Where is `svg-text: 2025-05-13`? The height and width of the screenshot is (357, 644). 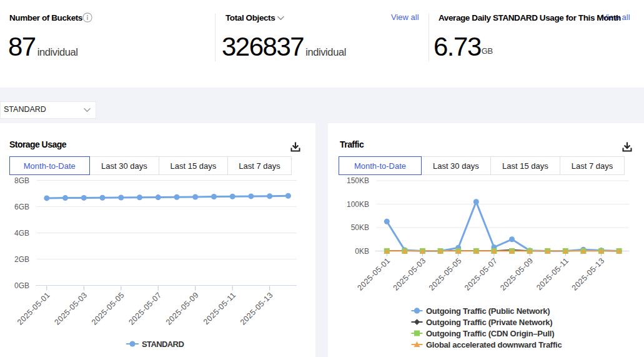
svg-text: 2025-05-13 is located at coordinates (588, 274).